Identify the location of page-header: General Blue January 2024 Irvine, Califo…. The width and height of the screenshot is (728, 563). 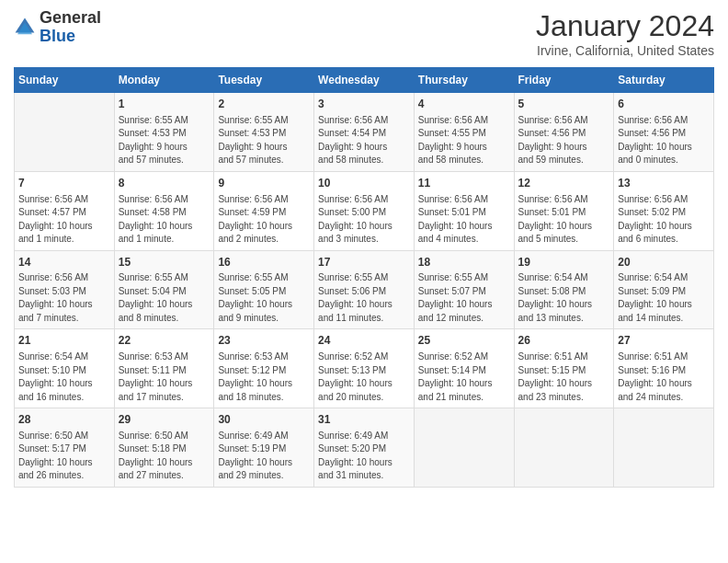
(364, 33).